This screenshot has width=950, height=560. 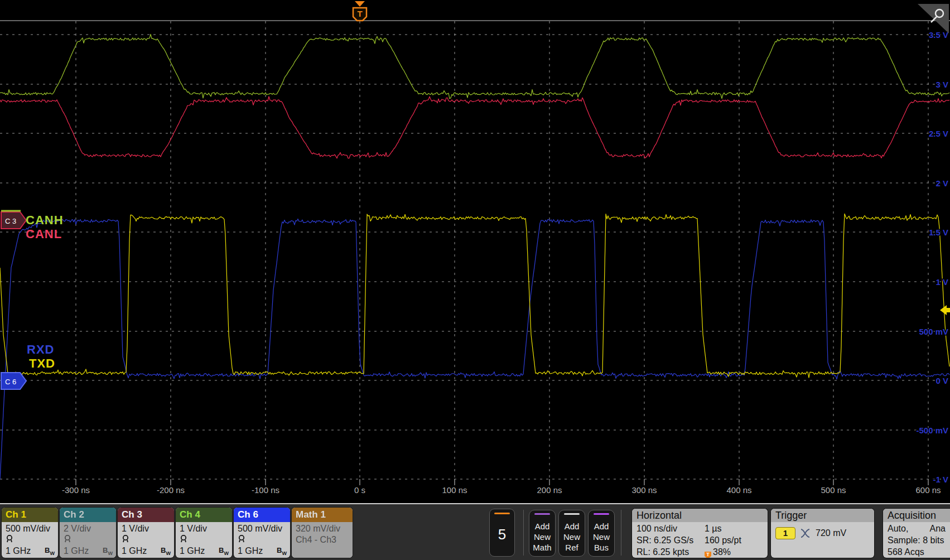 I want to click on voltage-tick-label: 500 mV, so click(x=934, y=331).